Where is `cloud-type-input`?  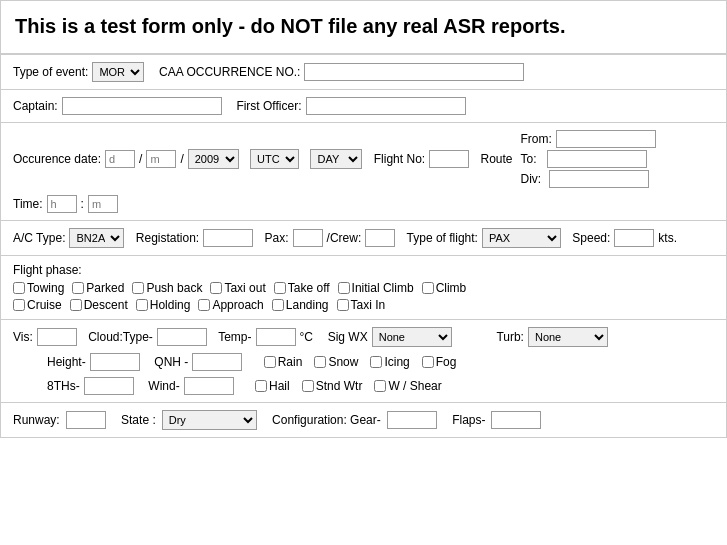
cloud-type-input is located at coordinates (182, 337).